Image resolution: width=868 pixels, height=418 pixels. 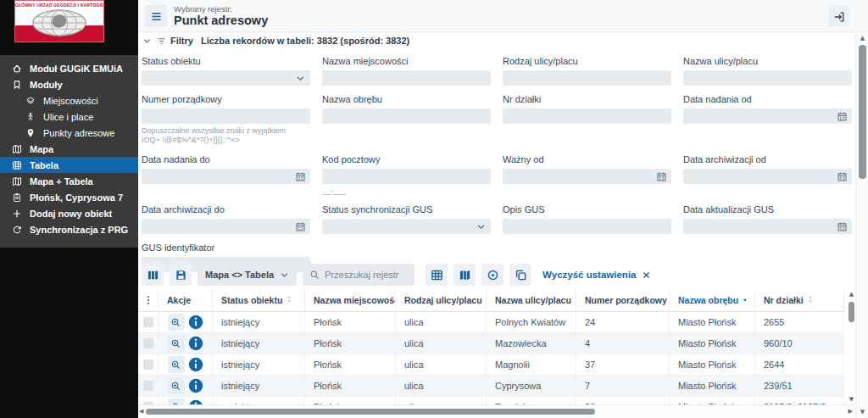 What do you see at coordinates (17, 198) in the screenshot?
I see `clipboard-icon` at bounding box center [17, 198].